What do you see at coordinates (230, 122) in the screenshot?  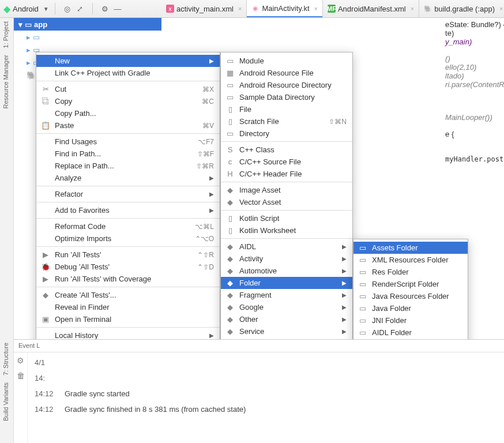 I see `menu-item-icon: ▯` at bounding box center [230, 122].